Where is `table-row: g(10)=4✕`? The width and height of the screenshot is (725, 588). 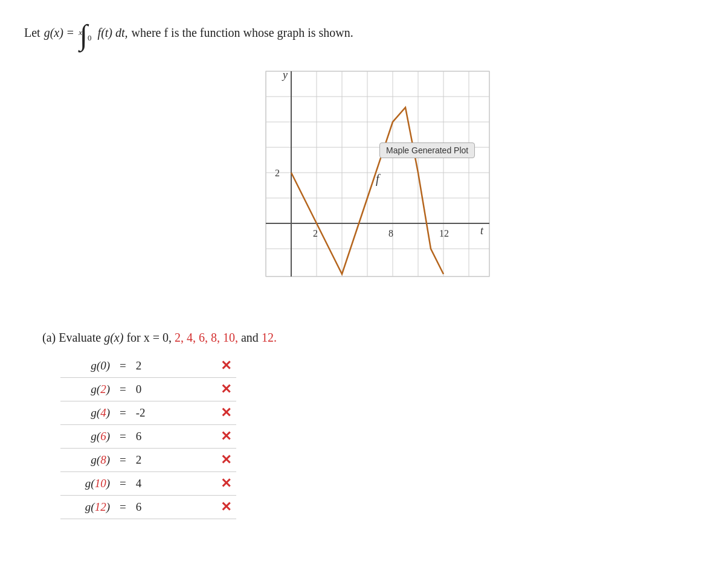 table-row: g(10)=4✕ is located at coordinates (149, 484).